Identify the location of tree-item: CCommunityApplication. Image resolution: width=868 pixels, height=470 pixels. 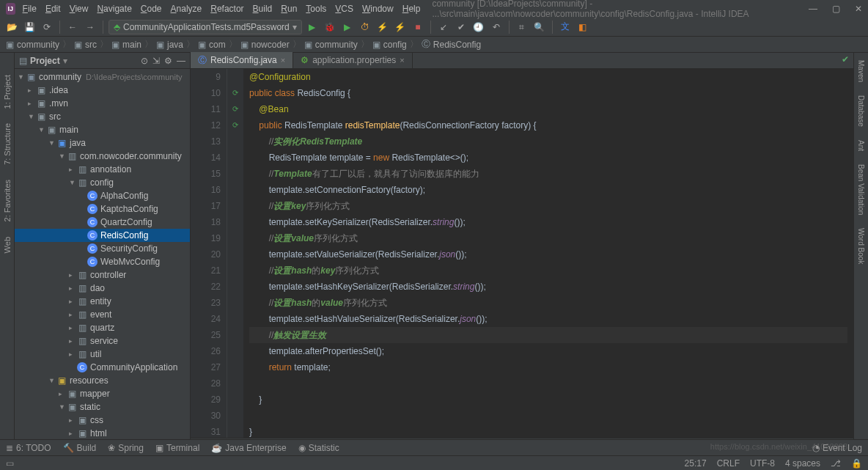
(103, 367).